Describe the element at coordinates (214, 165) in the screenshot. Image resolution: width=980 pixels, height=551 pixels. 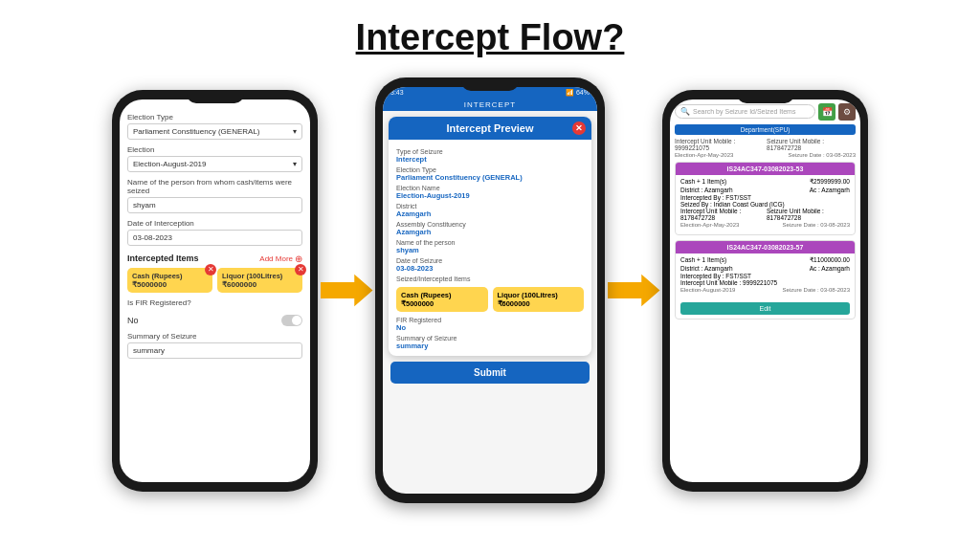
I see `p1-election-select: Election-August-2019 ▾` at that location.